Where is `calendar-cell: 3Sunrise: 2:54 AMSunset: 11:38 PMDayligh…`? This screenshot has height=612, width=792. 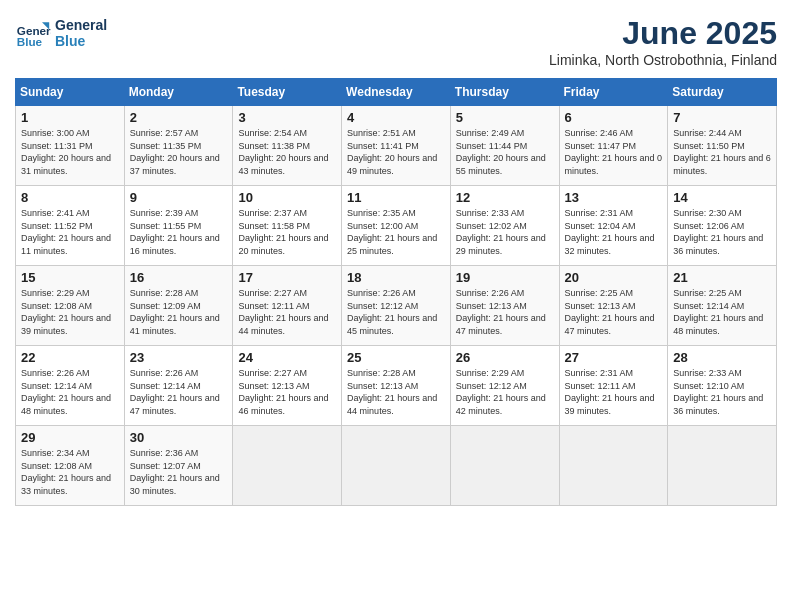 calendar-cell: 3Sunrise: 2:54 AMSunset: 11:38 PMDayligh… is located at coordinates (288, 146).